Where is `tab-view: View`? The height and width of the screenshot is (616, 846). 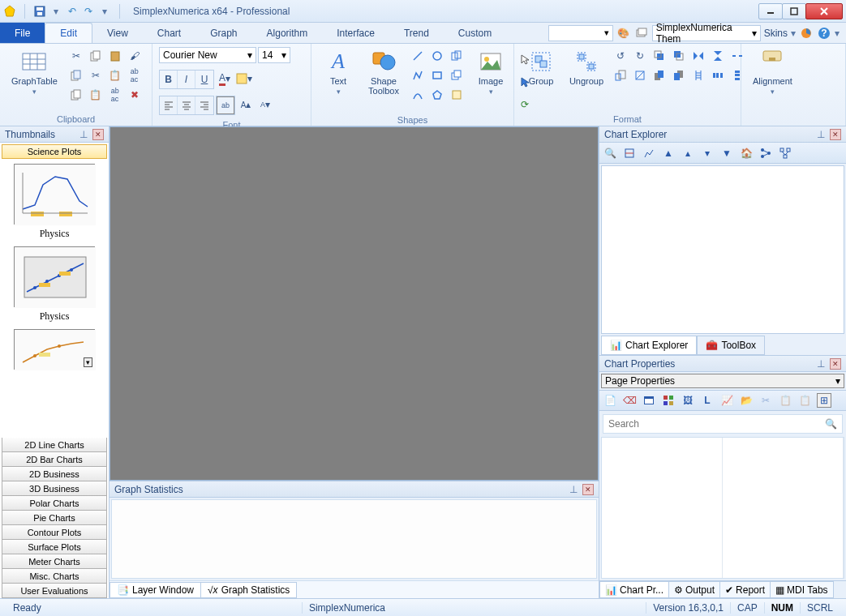 tab-view: View is located at coordinates (118, 32).